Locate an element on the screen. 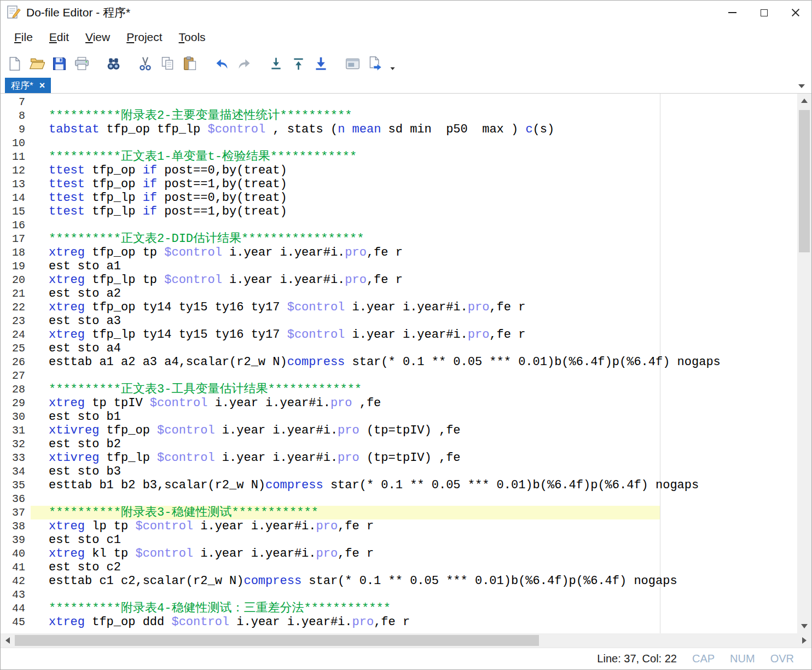  redo-button is located at coordinates (244, 63).